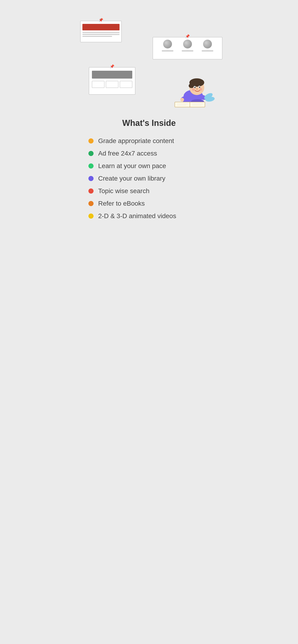  Describe the element at coordinates (151, 154) in the screenshot. I see `feature-item: Ad free 24x7 access` at that location.